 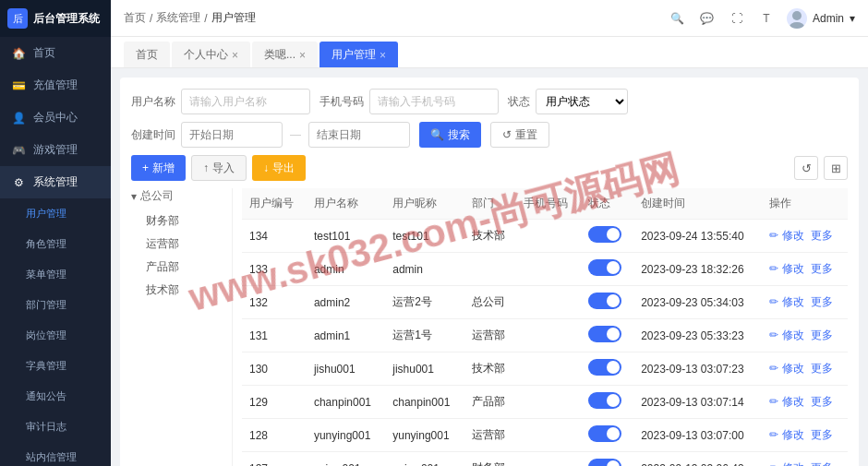 I want to click on sidebar-label-notice: 通知公告, so click(x=46, y=397).